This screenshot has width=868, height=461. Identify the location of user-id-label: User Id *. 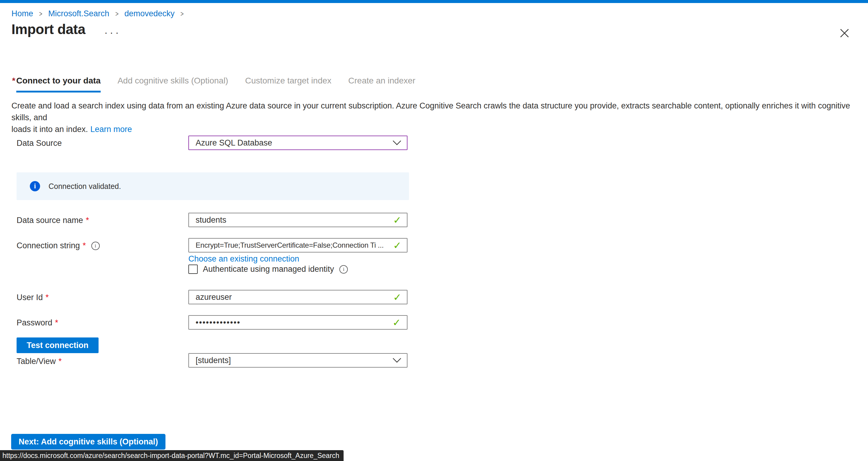
(33, 298).